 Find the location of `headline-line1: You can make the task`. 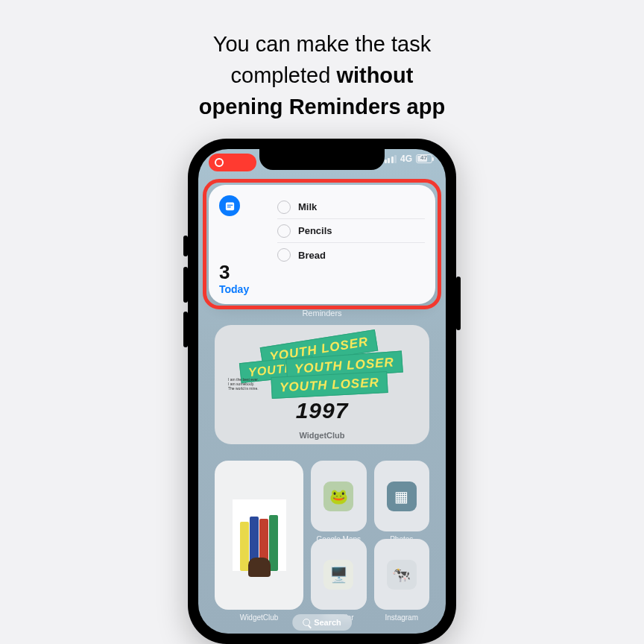

headline-line1: You can make the task is located at coordinates (322, 44).